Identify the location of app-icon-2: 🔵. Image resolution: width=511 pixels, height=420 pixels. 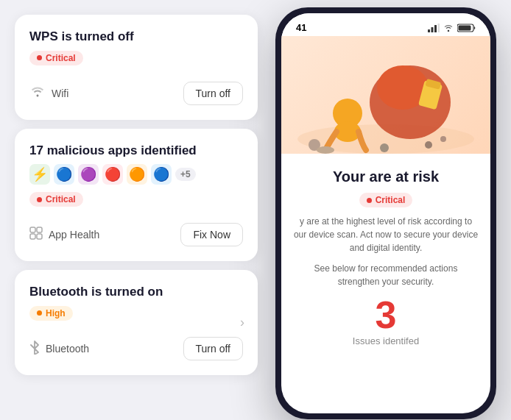
(64, 174).